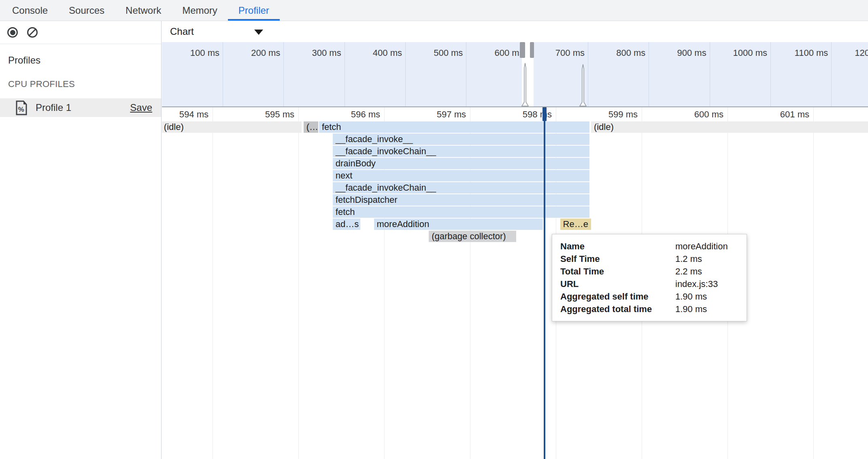  What do you see at coordinates (459, 224) in the screenshot?
I see `flame-bar: moreAddition` at bounding box center [459, 224].